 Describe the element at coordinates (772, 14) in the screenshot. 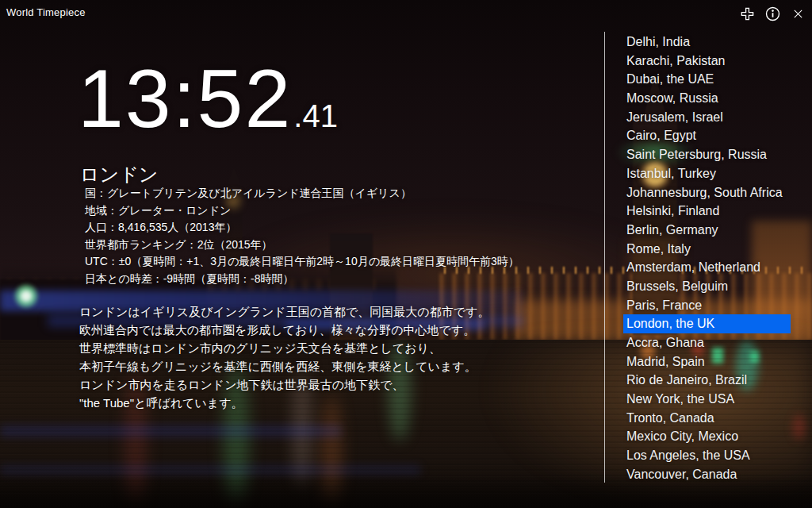

I see `info-icon` at that location.